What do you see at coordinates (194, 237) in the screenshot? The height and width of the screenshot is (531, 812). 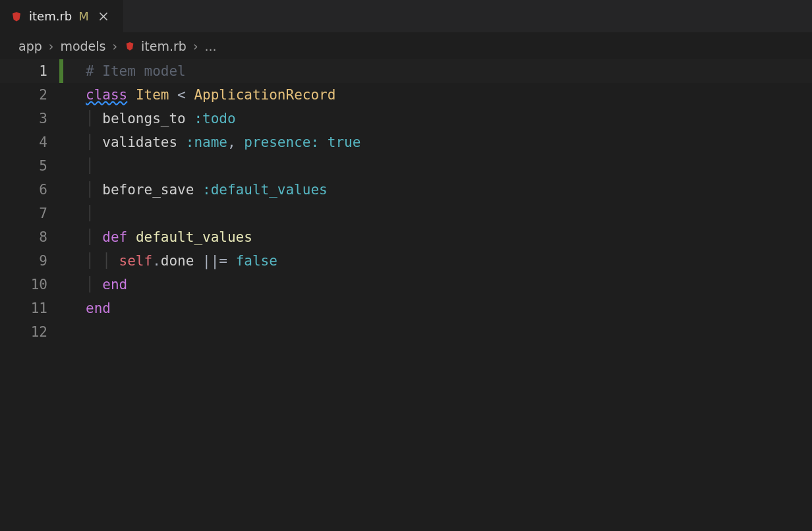 I see `code-token: default_values` at bounding box center [194, 237].